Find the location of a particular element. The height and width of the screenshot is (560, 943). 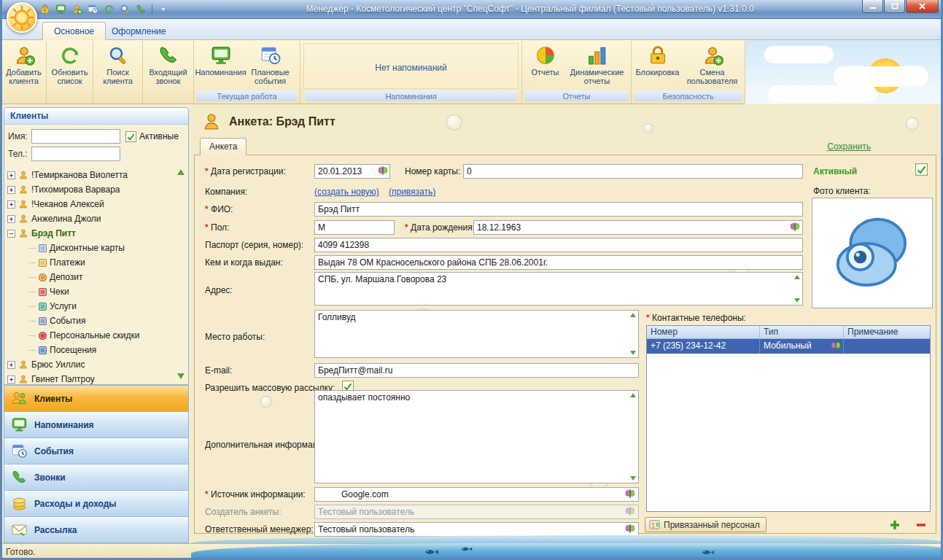

close-button is located at coordinates (922, 7).